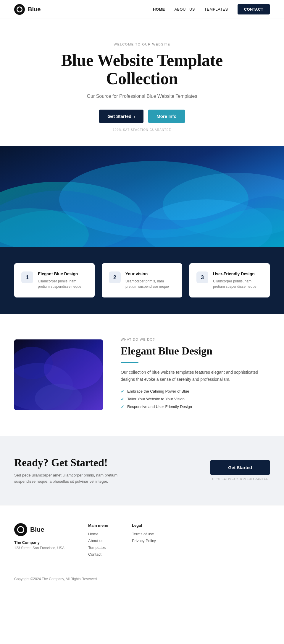 The height and width of the screenshot is (644, 284). What do you see at coordinates (238, 280) in the screenshot?
I see `feature-text-3: User-Friendly Design Ullamcorper primis,…` at bounding box center [238, 280].